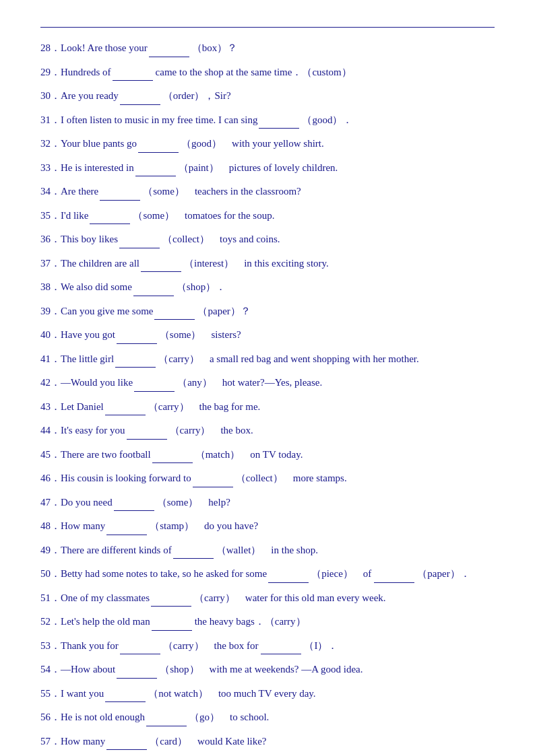 The height and width of the screenshot is (756, 535). Describe the element at coordinates (249, 454) in the screenshot. I see `item-hint: （match） on TV today.` at that location.